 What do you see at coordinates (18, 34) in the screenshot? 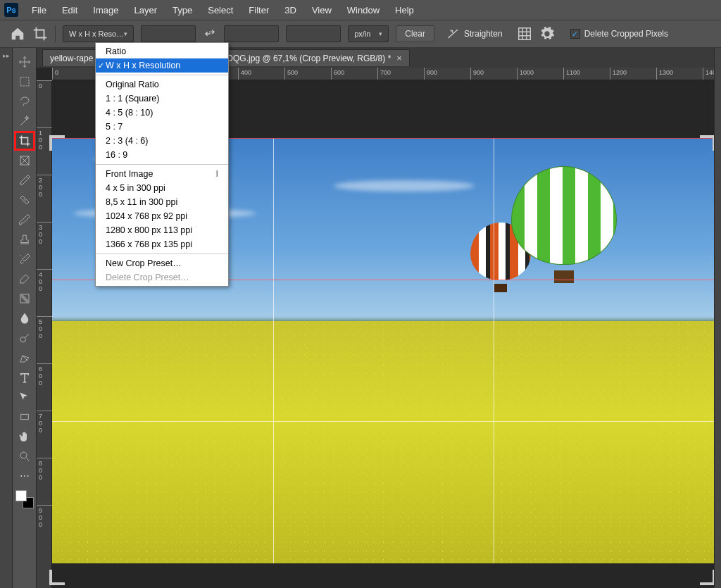
I see `home-icon` at bounding box center [18, 34].